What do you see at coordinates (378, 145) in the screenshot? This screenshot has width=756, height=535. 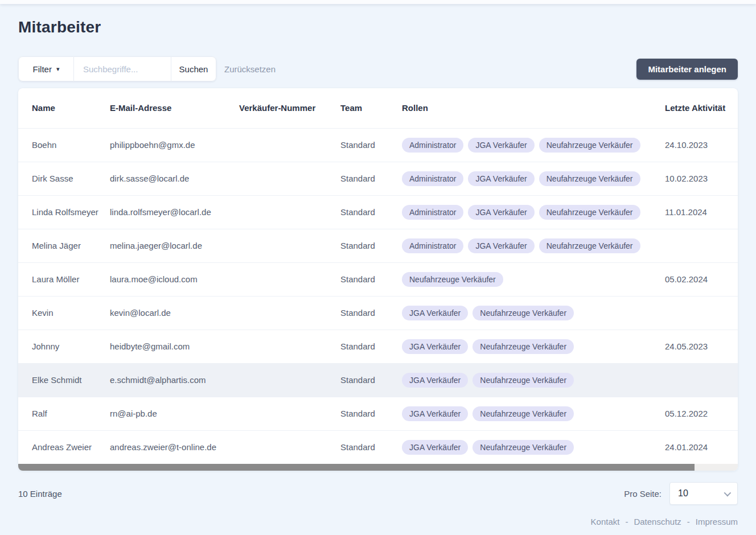 I see `table-row: Boehn philippboehn@gmx.de Standard Admin…` at bounding box center [378, 145].